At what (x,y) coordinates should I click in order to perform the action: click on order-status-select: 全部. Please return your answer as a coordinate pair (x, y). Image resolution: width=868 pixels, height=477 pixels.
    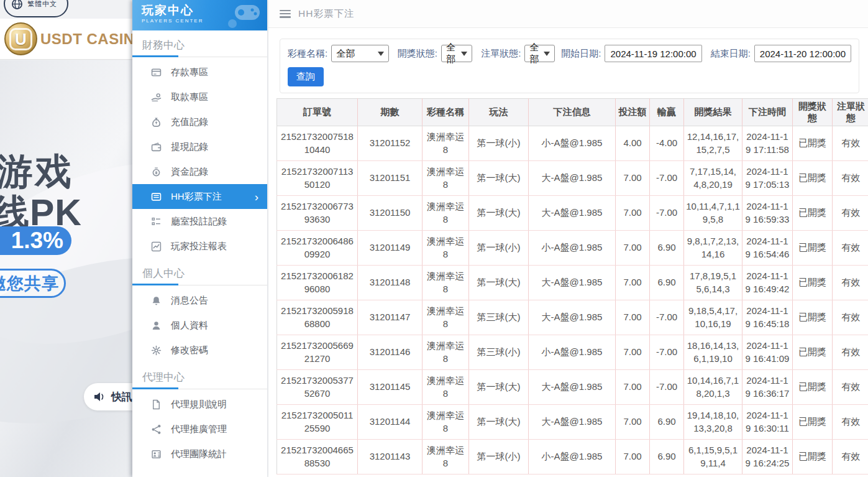
    Looking at the image, I should click on (539, 53).